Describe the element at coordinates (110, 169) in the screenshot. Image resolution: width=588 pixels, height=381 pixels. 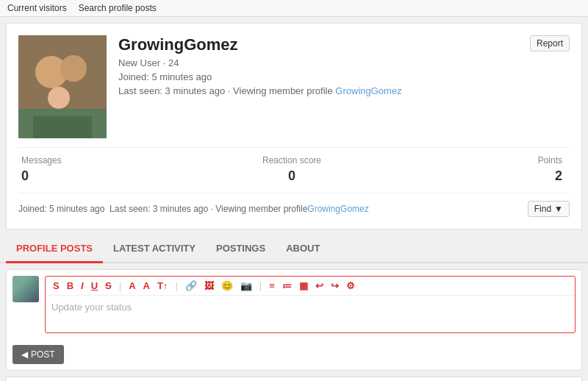
I see `stat-messages: Messages 0` at that location.